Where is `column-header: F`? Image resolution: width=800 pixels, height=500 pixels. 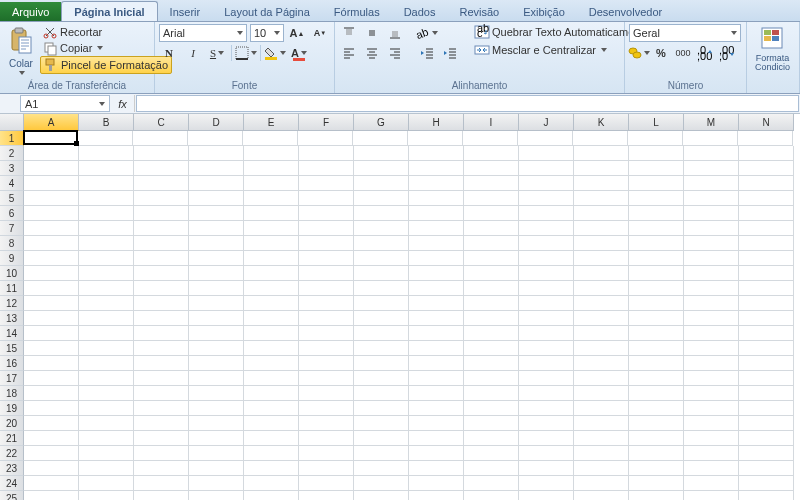 column-header: F is located at coordinates (326, 122).